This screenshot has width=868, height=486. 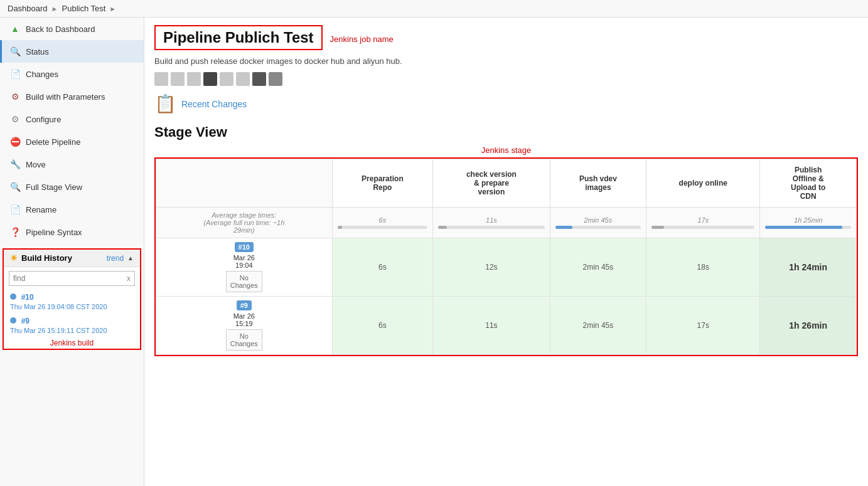 What do you see at coordinates (703, 267) in the screenshot?
I see `row10-deploy-online: 18s` at bounding box center [703, 267].